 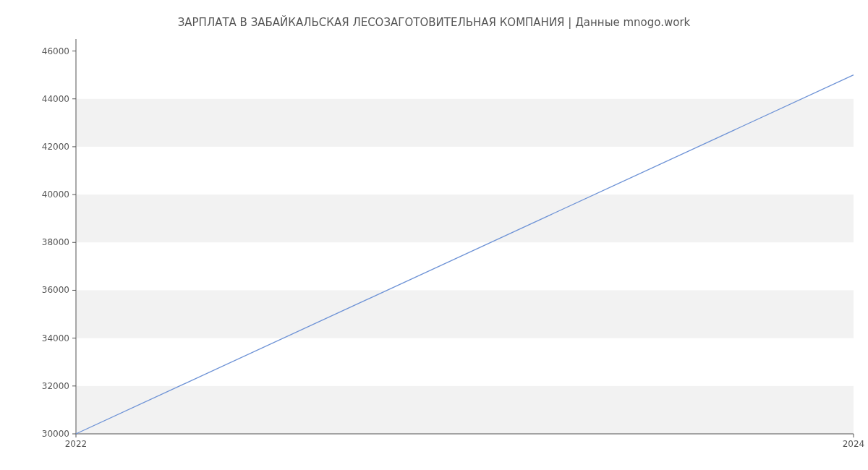 What do you see at coordinates (56, 99) in the screenshot?
I see `y-tick-label: 44000` at bounding box center [56, 99].